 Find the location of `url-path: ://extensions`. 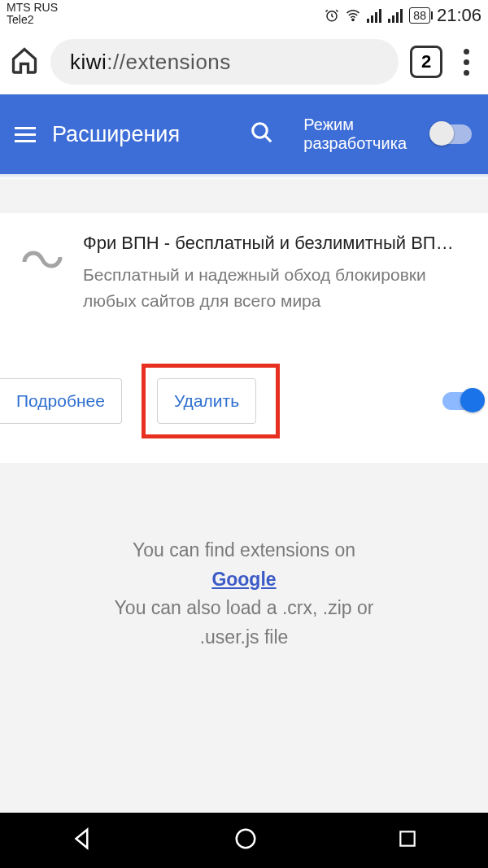

url-path: ://extensions is located at coordinates (168, 62).